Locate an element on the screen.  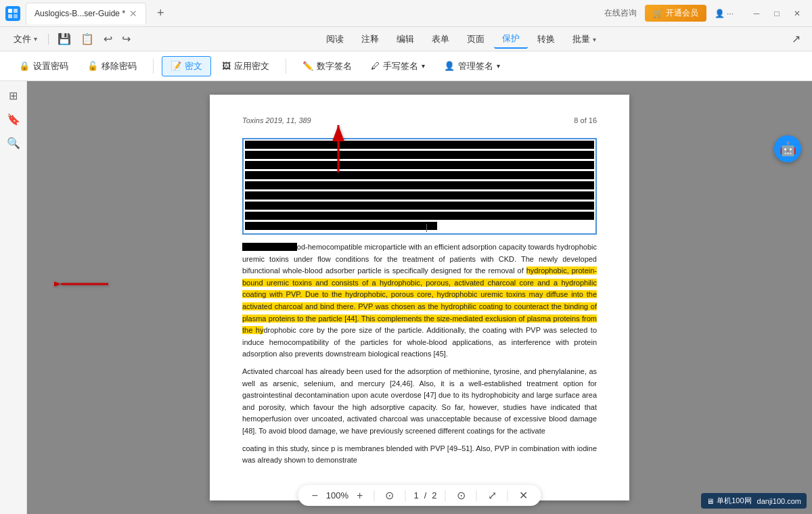
tab-form: 表单 is located at coordinates (441, 39).